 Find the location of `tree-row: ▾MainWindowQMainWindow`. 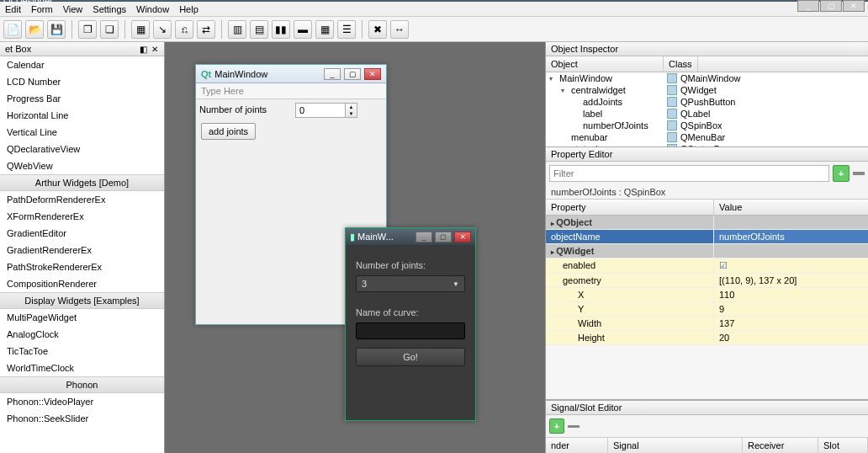

tree-row: ▾MainWindowQMainWindow is located at coordinates (707, 78).